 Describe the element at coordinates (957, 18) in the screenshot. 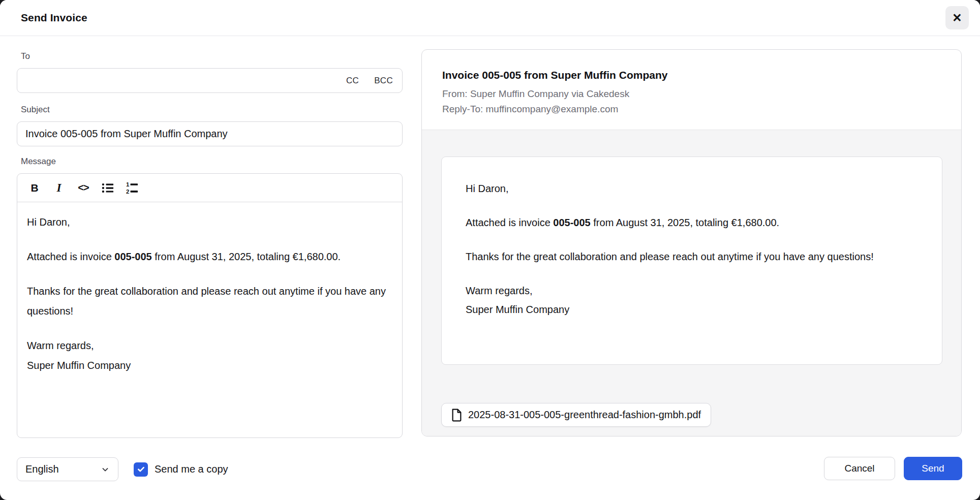

I see `close-icon: ✕` at that location.